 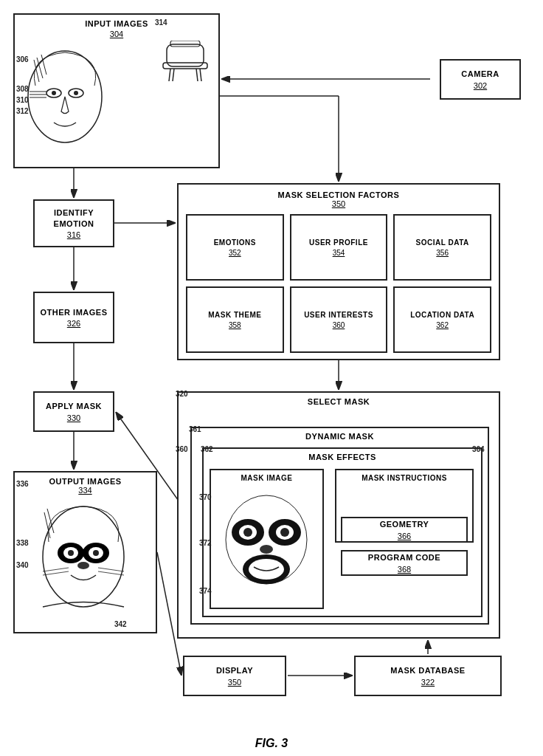 I want to click on ref-360: 360, so click(x=181, y=449).